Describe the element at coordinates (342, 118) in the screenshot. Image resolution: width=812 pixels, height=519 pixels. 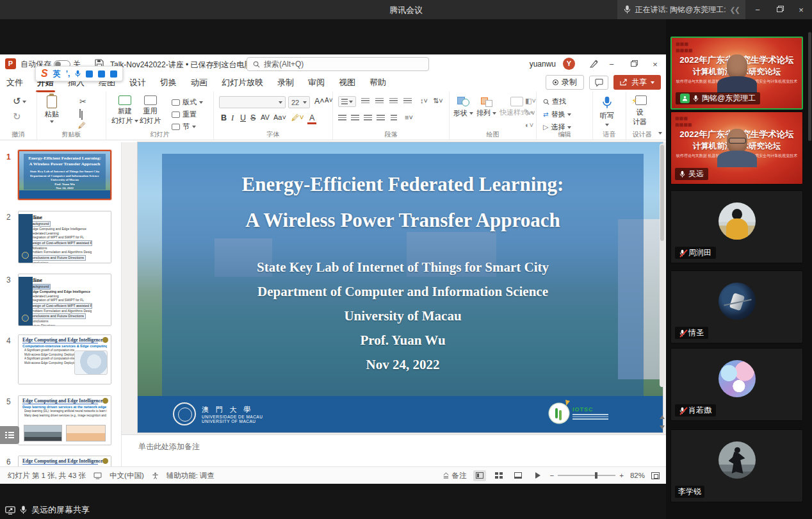
I see `align-left-button` at that location.